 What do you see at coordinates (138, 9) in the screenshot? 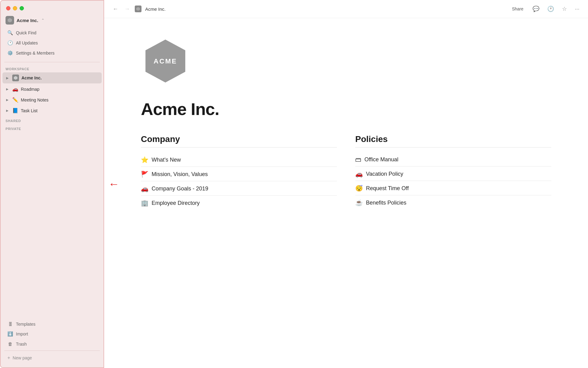
I see `page-icon-small` at bounding box center [138, 9].